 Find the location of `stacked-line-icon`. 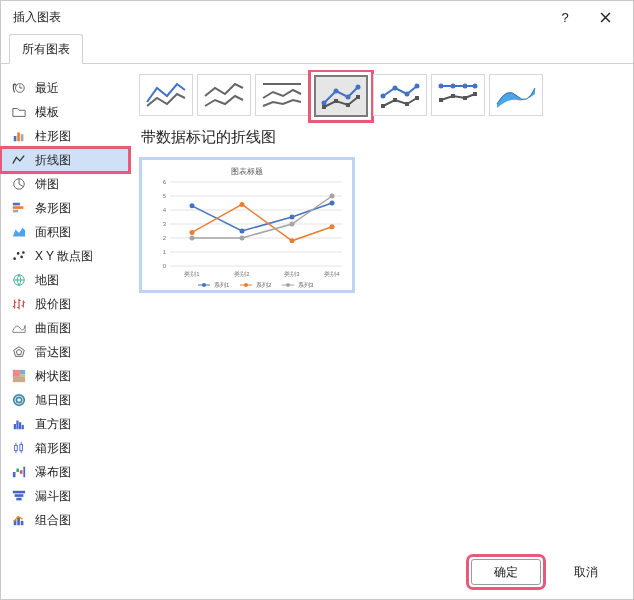

stacked-line-icon is located at coordinates (224, 95).